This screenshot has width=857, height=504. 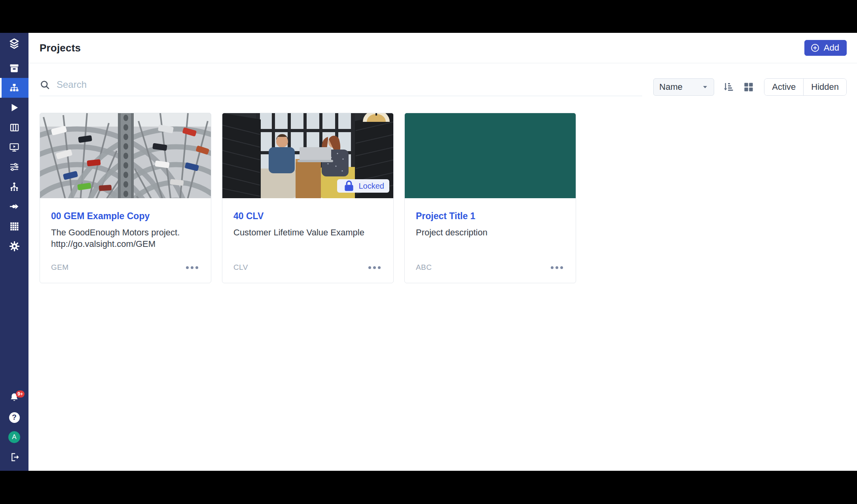 What do you see at coordinates (490, 233) in the screenshot?
I see `project-description: Project description` at bounding box center [490, 233].